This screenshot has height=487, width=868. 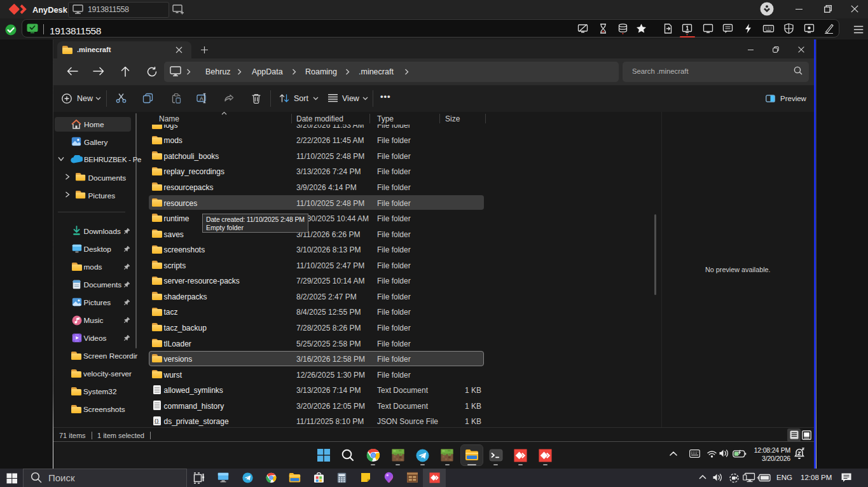 What do you see at coordinates (202, 99) in the screenshot?
I see `svg-text: A` at bounding box center [202, 99].